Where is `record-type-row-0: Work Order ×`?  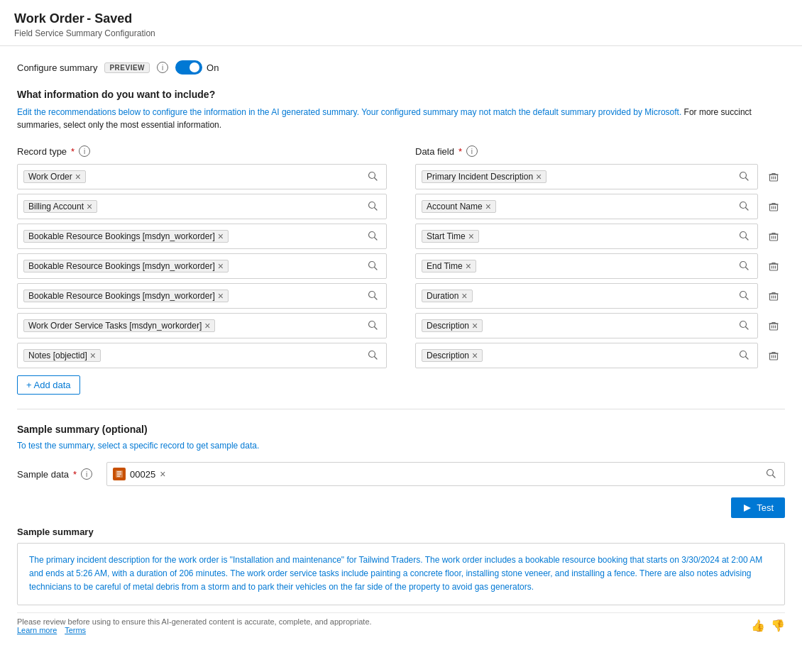 record-type-row-0: Work Order × is located at coordinates (202, 177).